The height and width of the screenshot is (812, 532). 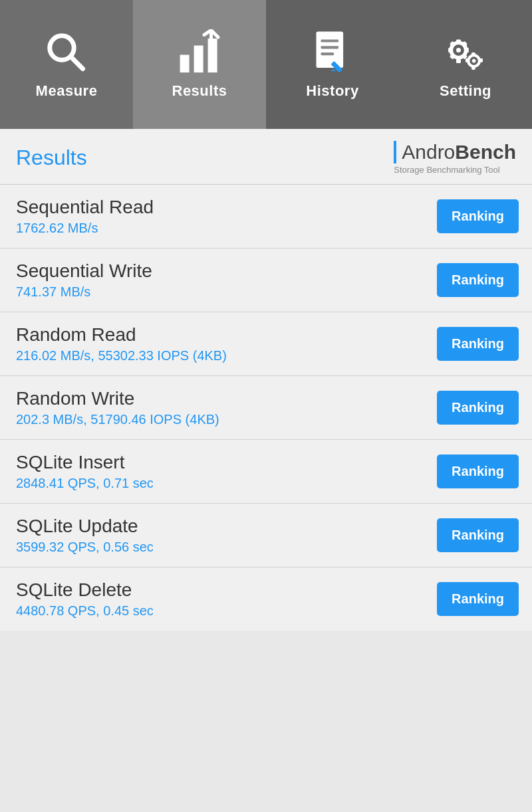 I want to click on result-row-random-write: Random Write202.3 MB/s, 51790.46 IOPS (4…, so click(x=266, y=408).